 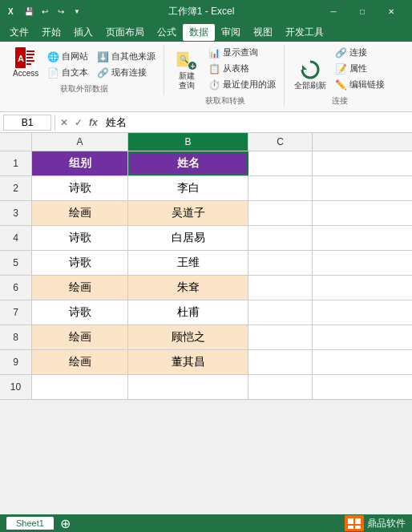 I want to click on cell-b3: 吴道子, so click(x=188, y=213).